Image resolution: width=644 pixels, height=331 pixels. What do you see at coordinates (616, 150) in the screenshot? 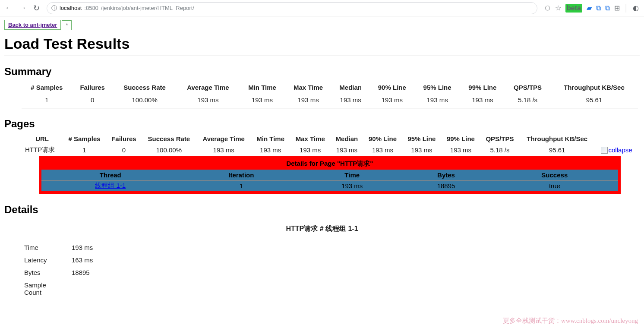
I see `collapse-toggle: collapse` at bounding box center [616, 150].